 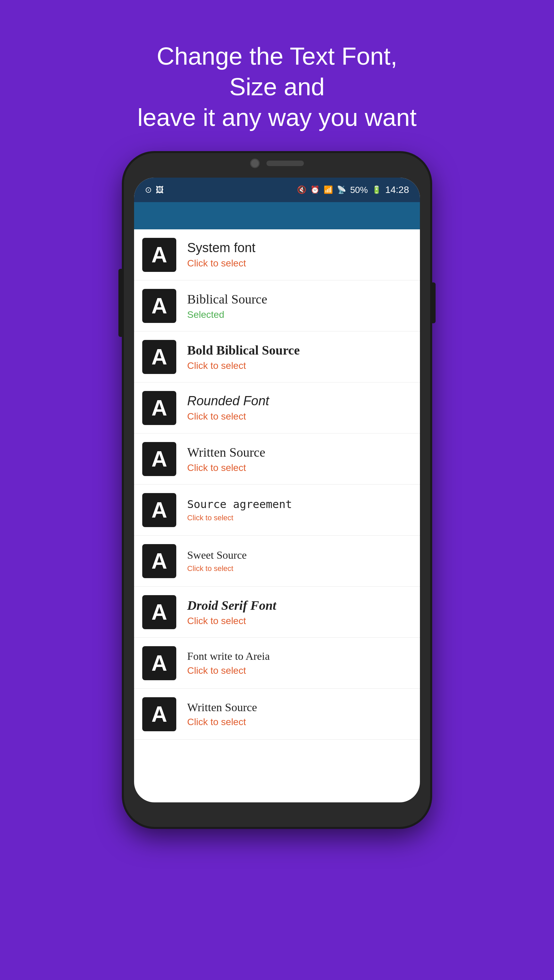 I want to click on font-action-biblical: Selected, so click(x=227, y=315).